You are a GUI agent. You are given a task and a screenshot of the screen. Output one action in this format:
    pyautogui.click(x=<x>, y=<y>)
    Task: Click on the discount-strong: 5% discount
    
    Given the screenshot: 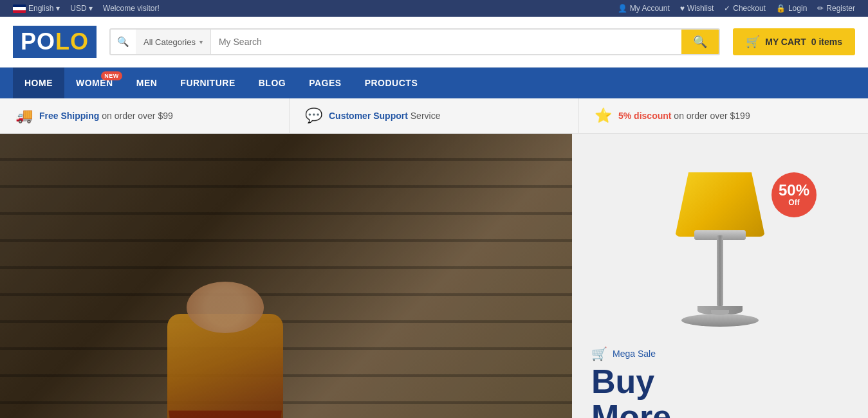 What is the action you would take?
    pyautogui.click(x=645, y=116)
    